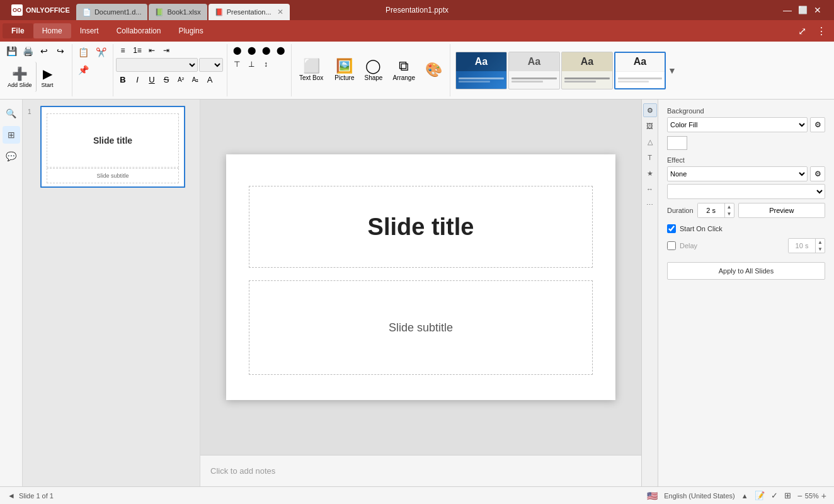  Describe the element at coordinates (404, 71) in the screenshot. I see `arrange-dropdown-btn: ⧉ Arrange` at that location.